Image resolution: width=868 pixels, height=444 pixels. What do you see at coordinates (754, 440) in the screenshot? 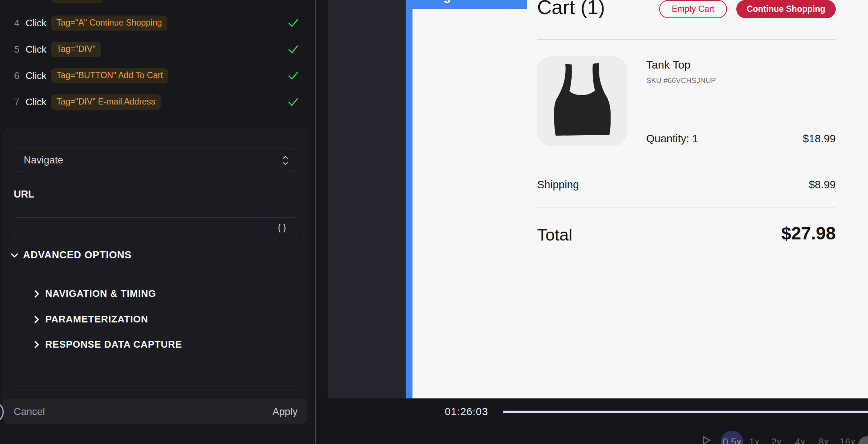
I see `speed-option-1x: 1x` at bounding box center [754, 440].